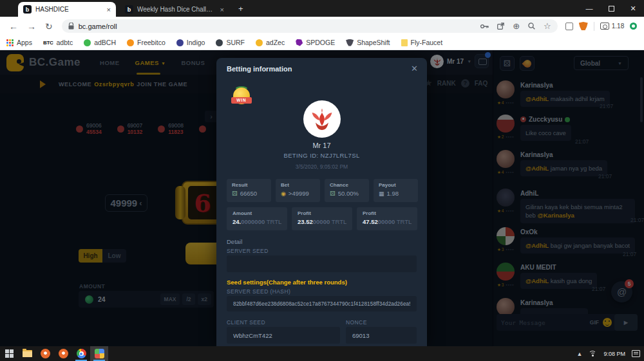  I want to click on bet-date: 3/5/2020, 9:05:02 PM, so click(322, 167).